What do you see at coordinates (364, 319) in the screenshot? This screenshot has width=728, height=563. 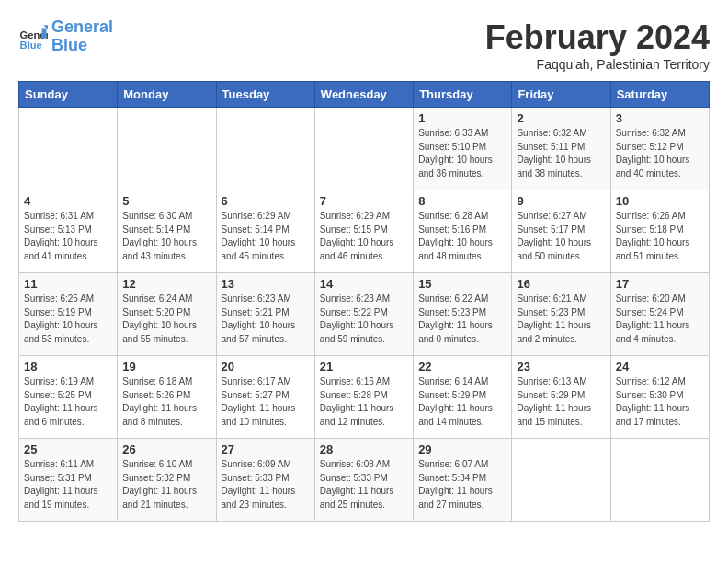 I see `day-info: Sunrise: 6:23 AM Sunset: 5:22 PM Dayligh…` at bounding box center [364, 319].